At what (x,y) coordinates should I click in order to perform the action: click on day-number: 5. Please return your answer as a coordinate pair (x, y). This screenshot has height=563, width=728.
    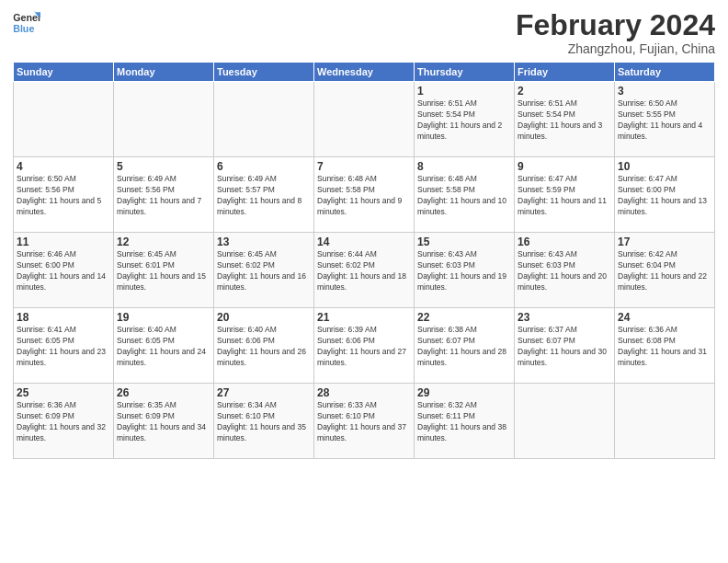
    Looking at the image, I should click on (164, 167).